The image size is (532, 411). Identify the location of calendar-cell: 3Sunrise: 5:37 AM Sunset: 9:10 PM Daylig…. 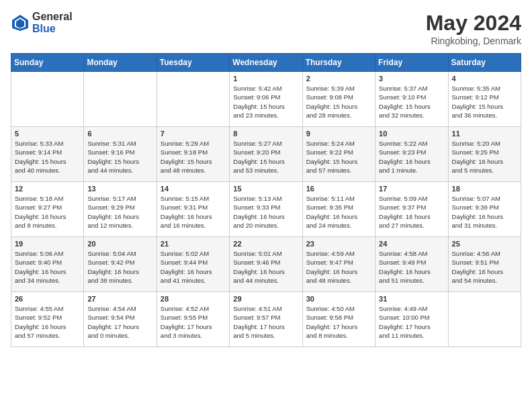
(412, 99).